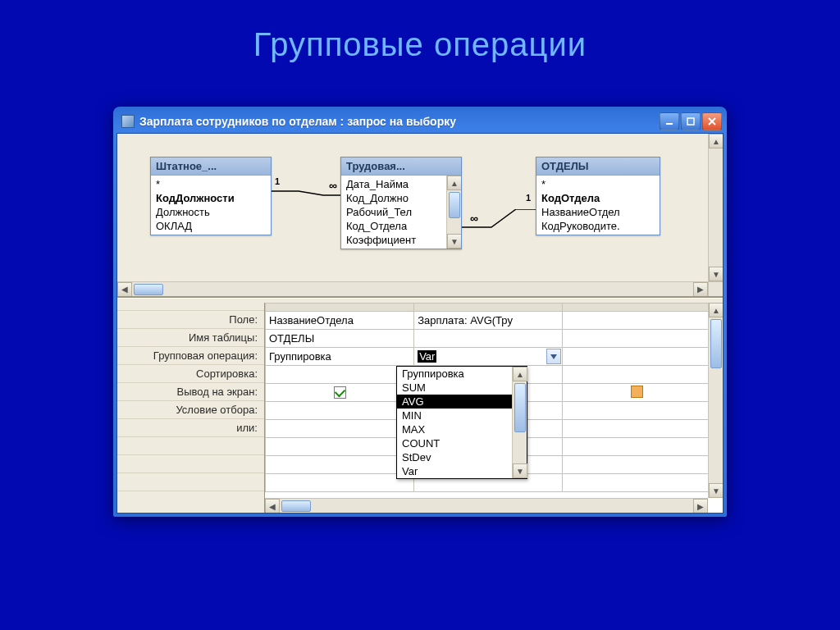  I want to click on dropdown-button, so click(554, 356).